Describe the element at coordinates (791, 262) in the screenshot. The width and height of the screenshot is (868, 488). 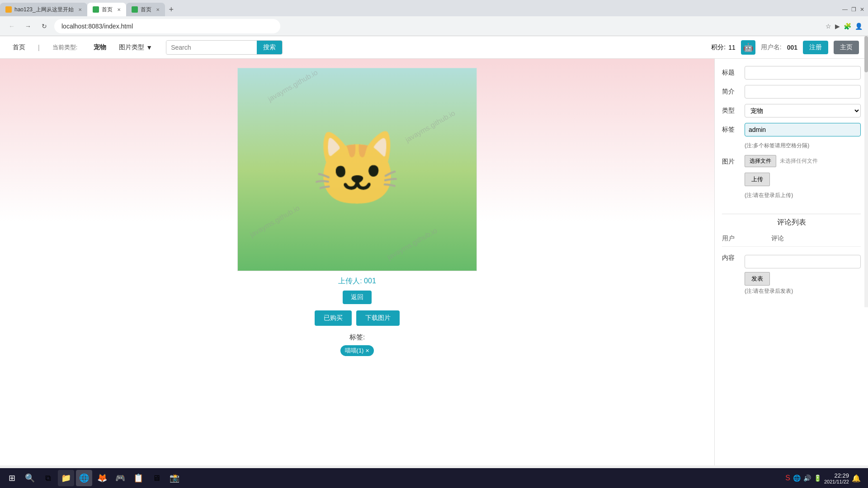
I see `right-sidebar: 标题 简介 类型 宠物 风景 人物 动漫` at that location.